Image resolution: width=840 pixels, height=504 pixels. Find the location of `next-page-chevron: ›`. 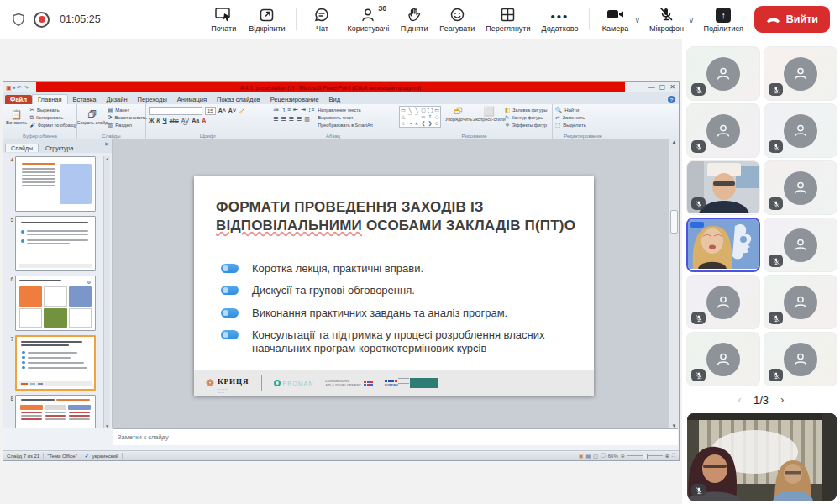

next-page-chevron: › is located at coordinates (782, 400).